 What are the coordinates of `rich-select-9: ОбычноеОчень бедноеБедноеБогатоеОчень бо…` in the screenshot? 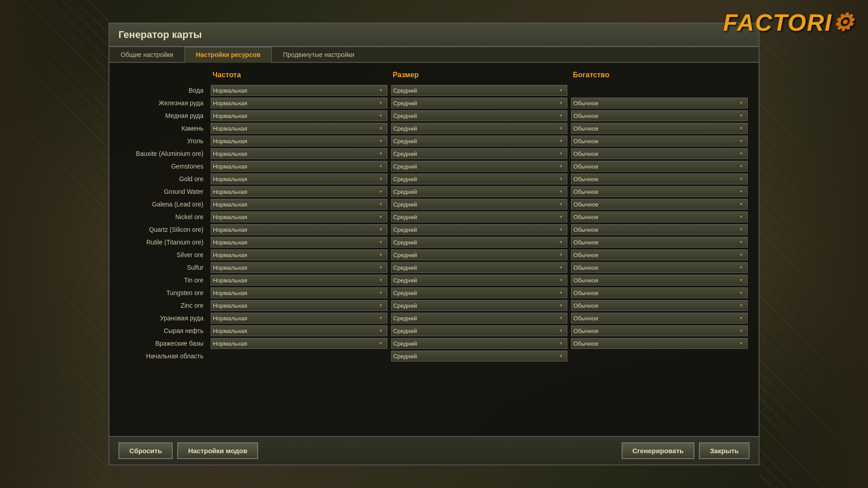 It's located at (659, 204).